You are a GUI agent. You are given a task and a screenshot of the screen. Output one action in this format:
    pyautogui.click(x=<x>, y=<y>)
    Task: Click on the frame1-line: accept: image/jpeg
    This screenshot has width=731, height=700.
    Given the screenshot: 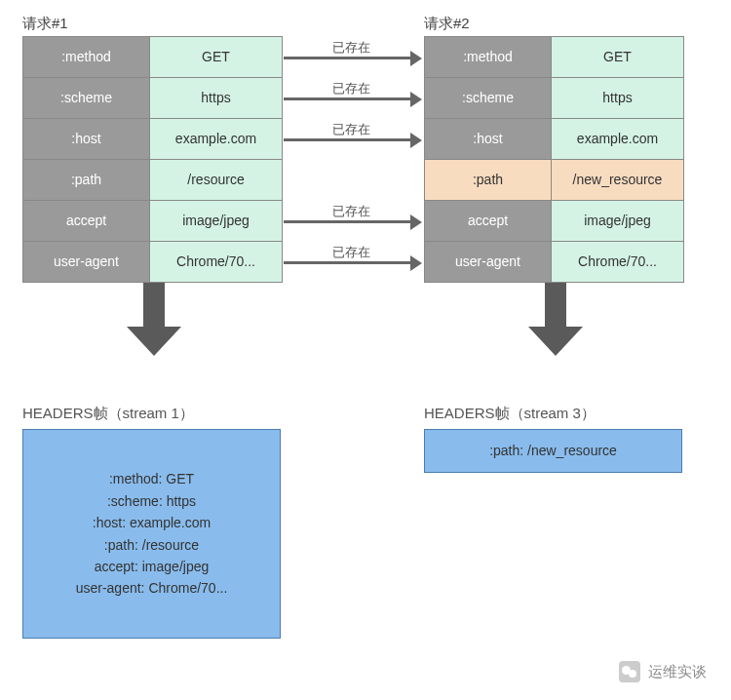 What is the action you would take?
    pyautogui.click(x=152, y=566)
    